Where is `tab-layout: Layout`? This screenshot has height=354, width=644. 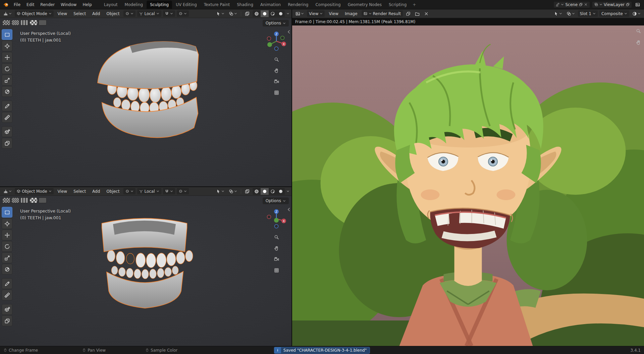
tab-layout: Layout is located at coordinates (111, 5).